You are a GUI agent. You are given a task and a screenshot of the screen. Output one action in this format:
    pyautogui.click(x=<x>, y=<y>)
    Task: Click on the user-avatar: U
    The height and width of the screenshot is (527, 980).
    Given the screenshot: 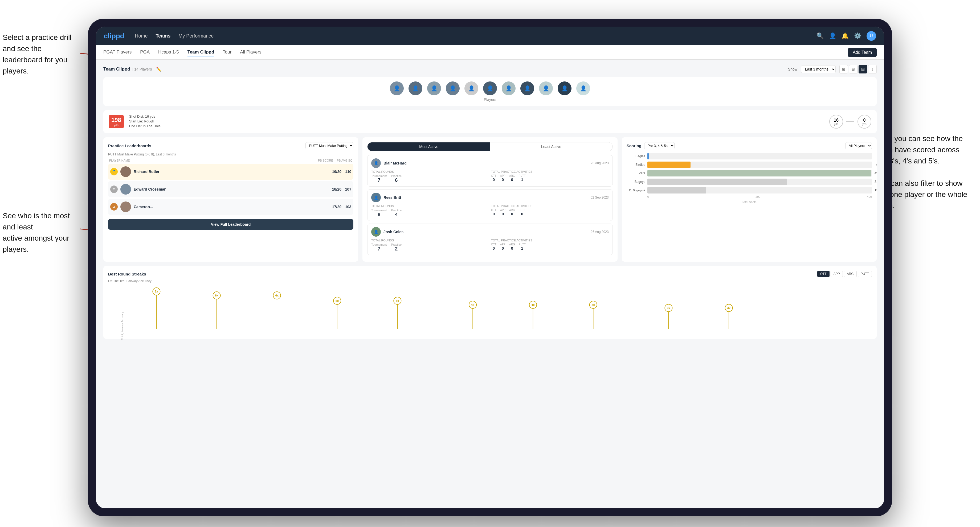 What is the action you would take?
    pyautogui.click(x=871, y=36)
    